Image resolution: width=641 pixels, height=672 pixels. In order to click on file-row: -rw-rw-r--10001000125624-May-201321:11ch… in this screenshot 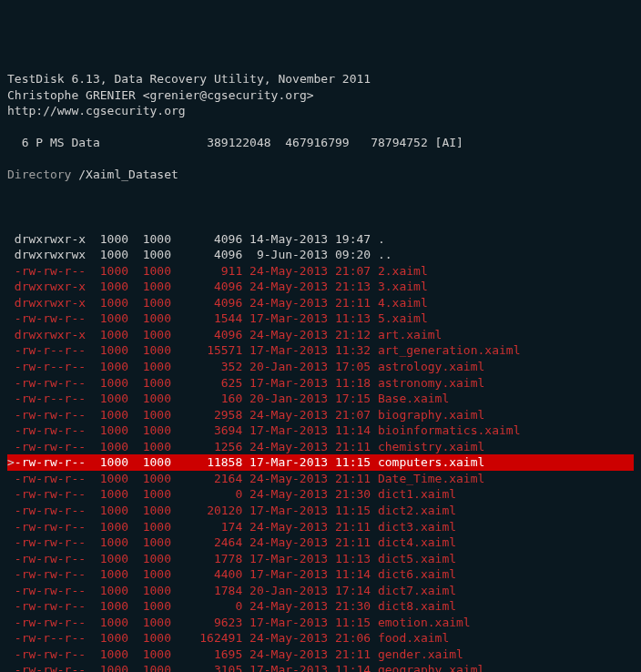, I will do `click(320, 447)`.